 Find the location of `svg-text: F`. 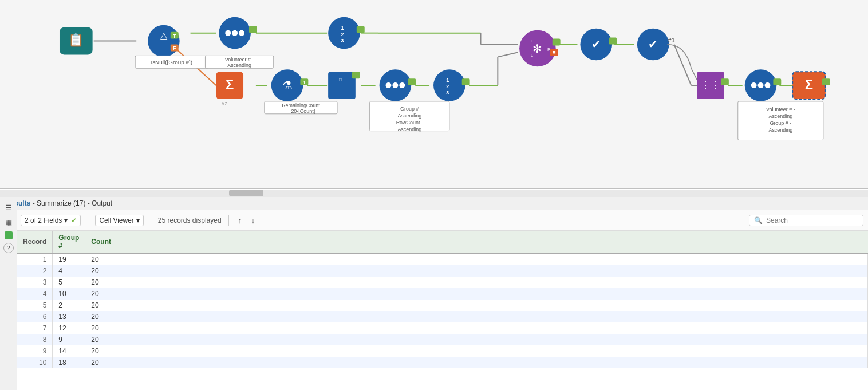

svg-text: F is located at coordinates (175, 48).